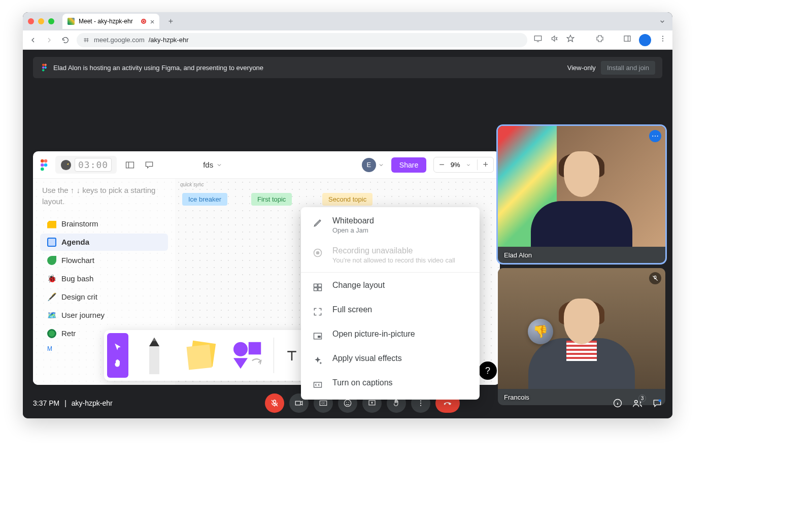  I want to click on close-window-icon, so click(31, 21).